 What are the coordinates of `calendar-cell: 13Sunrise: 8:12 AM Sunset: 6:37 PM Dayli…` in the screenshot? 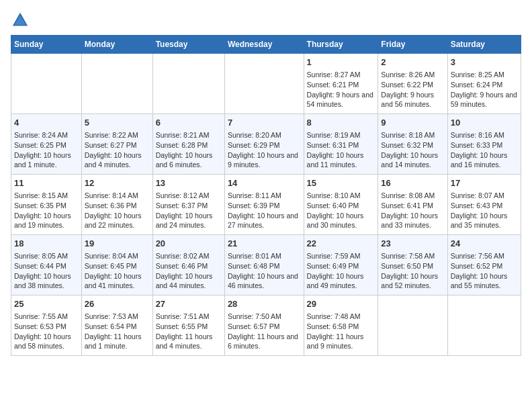 It's located at (188, 205).